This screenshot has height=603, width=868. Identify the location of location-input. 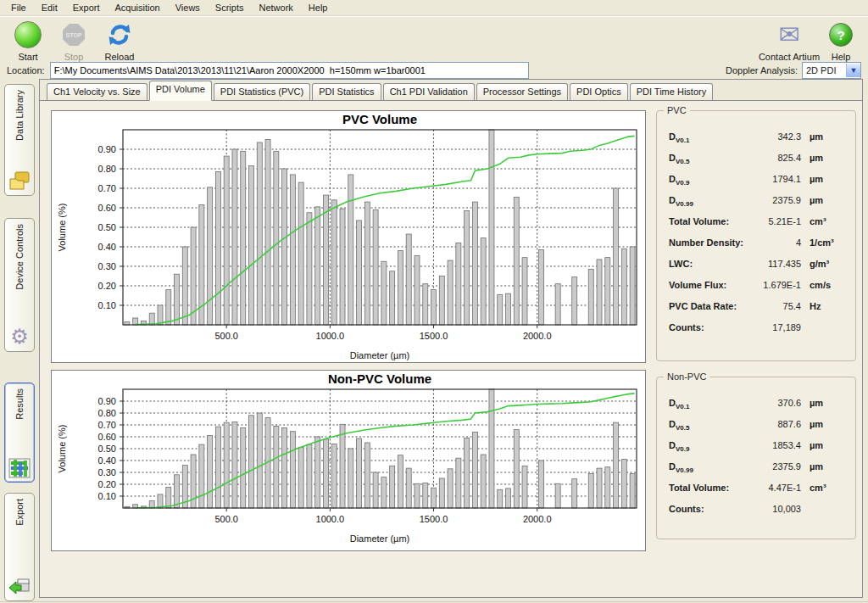
(290, 70).